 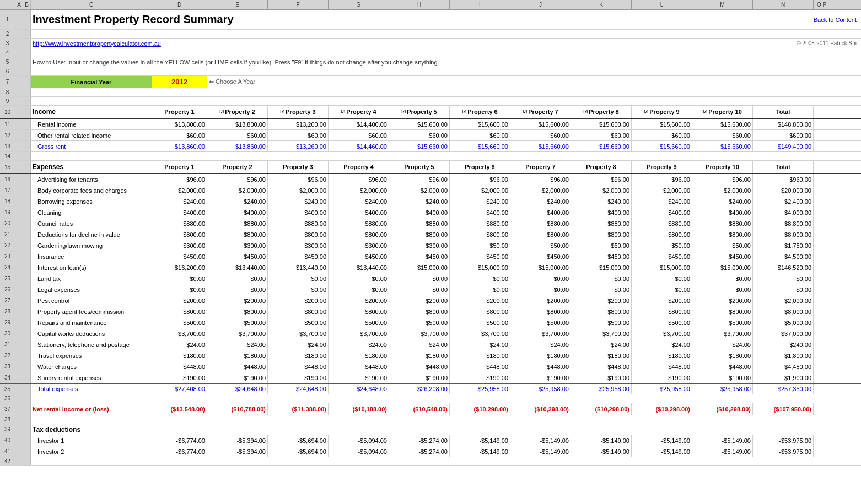 What do you see at coordinates (92, 112) in the screenshot?
I see `income-label: Income` at bounding box center [92, 112].